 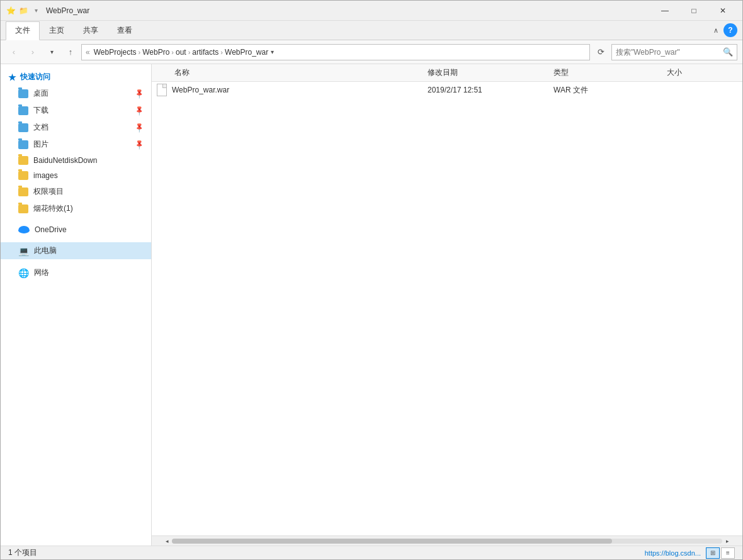 I want to click on breadcrumb-root: «, so click(x=88, y=52).